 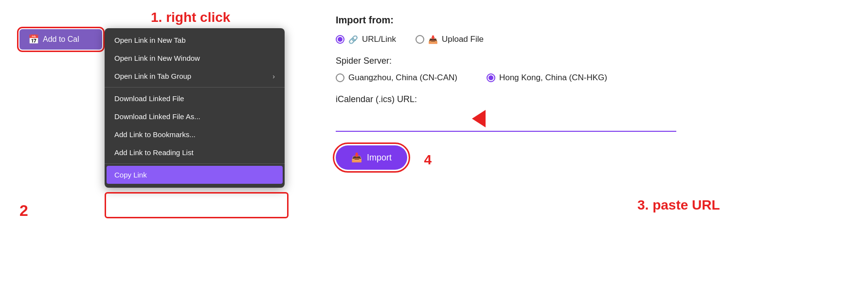 What do you see at coordinates (397, 78) in the screenshot?
I see `guangzhou-option: Guangzhou, China (CN-CAN)` at bounding box center [397, 78].